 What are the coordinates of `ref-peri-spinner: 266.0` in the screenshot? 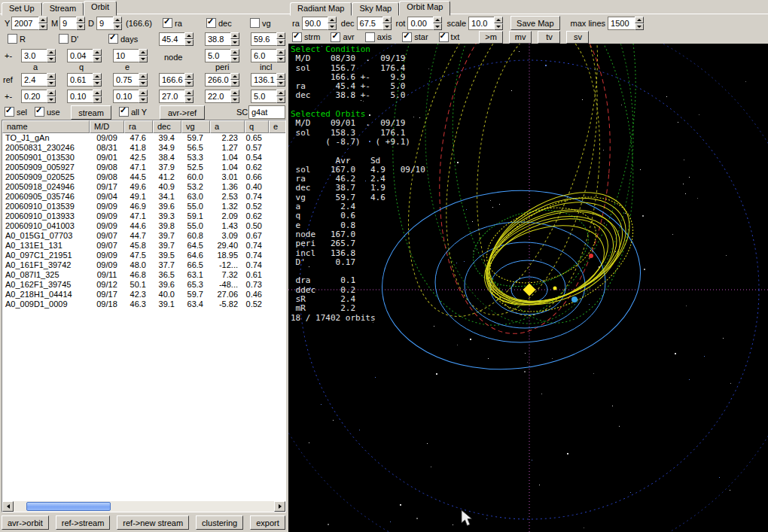 It's located at (222, 80).